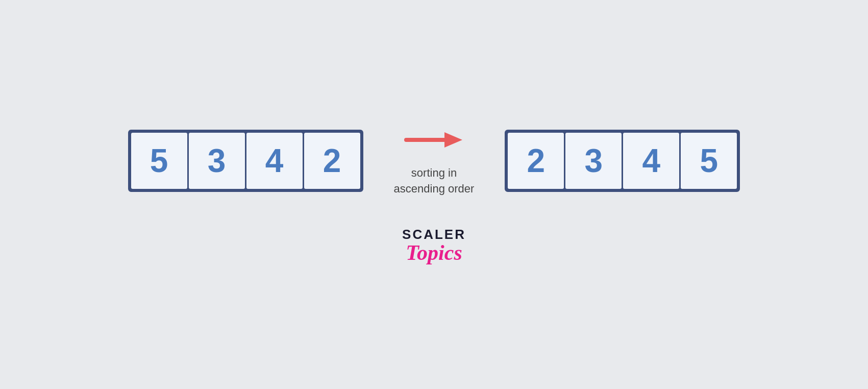 The width and height of the screenshot is (868, 389). What do you see at coordinates (434, 253) in the screenshot?
I see `brand-topics-text: Topics` at bounding box center [434, 253].